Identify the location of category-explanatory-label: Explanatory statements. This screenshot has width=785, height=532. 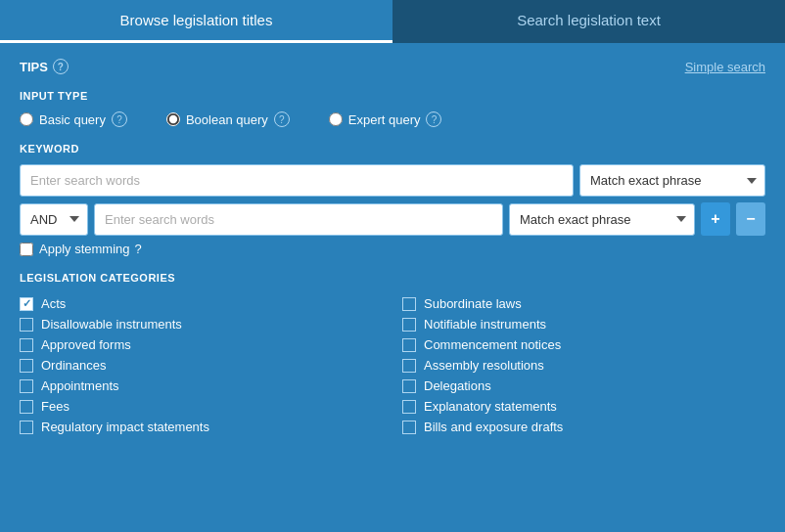
(490, 407).